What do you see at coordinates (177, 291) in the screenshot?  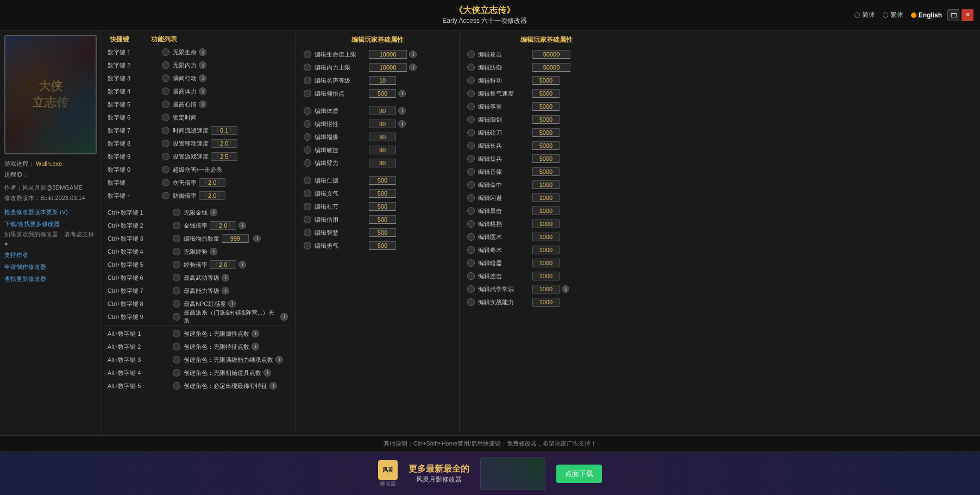 I see `toggle-c7` at bounding box center [177, 291].